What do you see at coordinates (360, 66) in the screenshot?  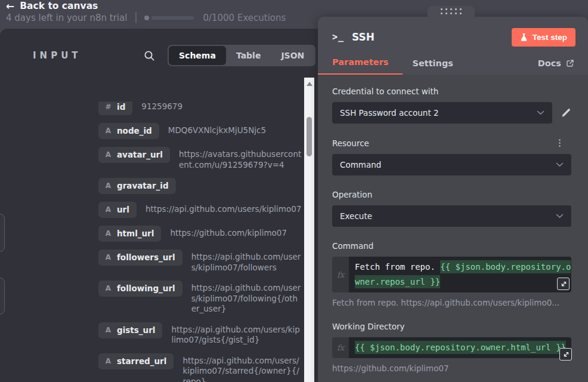 I see `tab-parameters: Parameters` at bounding box center [360, 66].